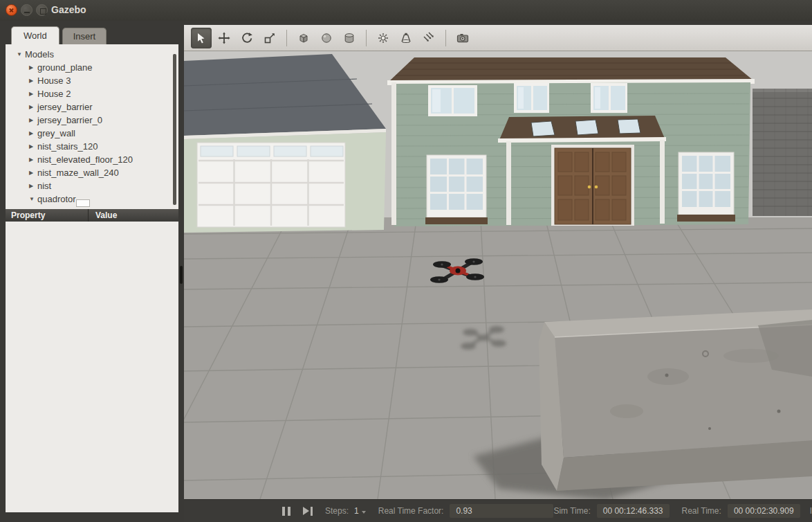  I want to click on tree-item-models: ▼ Models, so click(92, 54).